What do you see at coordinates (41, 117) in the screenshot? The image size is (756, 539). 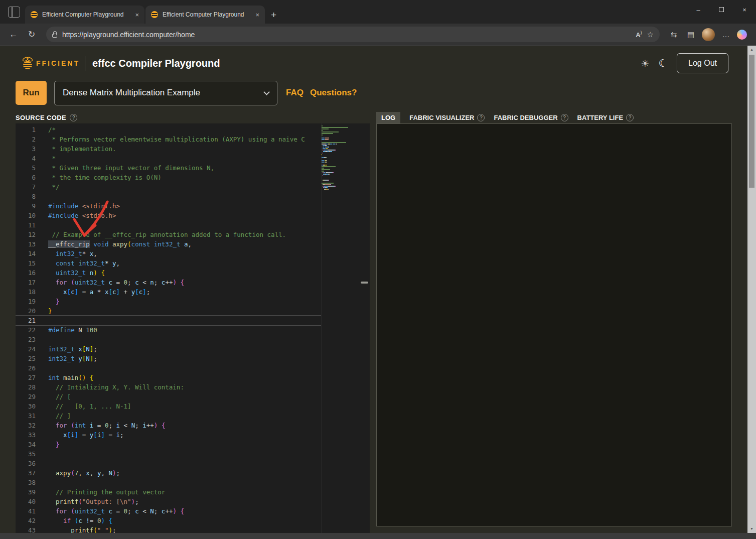 I see `source-code-label: SOURCE CODE` at bounding box center [41, 117].